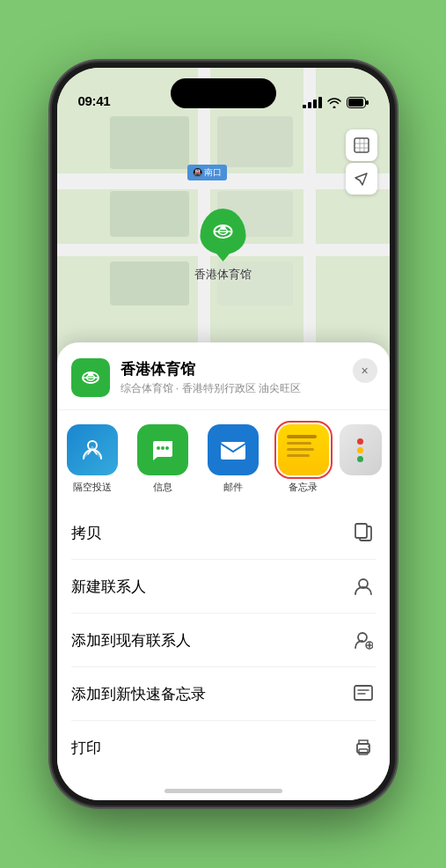  I want to click on messages-icon-bg, so click(163, 450).